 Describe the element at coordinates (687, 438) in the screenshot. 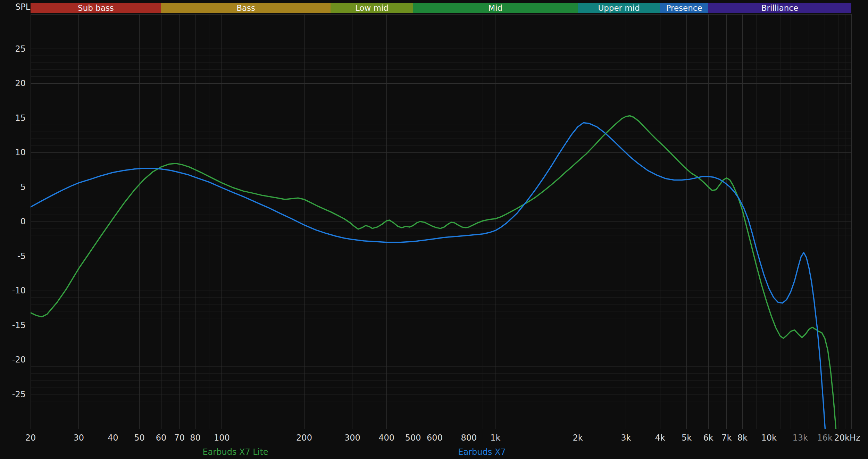

I see `x-tick-5k: 5k` at that location.